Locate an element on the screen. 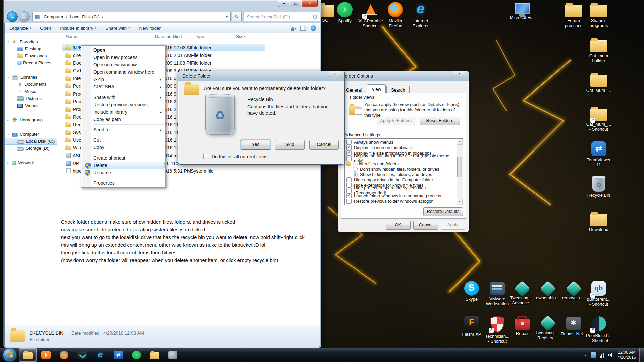 The height and width of the screenshot is (362, 644). close-button: × is located at coordinates (310, 4).